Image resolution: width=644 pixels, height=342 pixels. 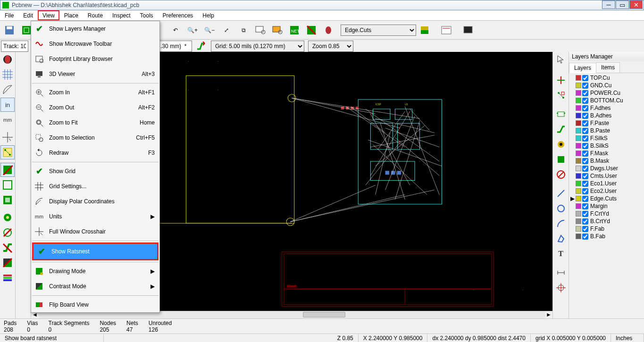 What do you see at coordinates (8, 170) in the screenshot?
I see `fill-zones-icon` at bounding box center [8, 170].